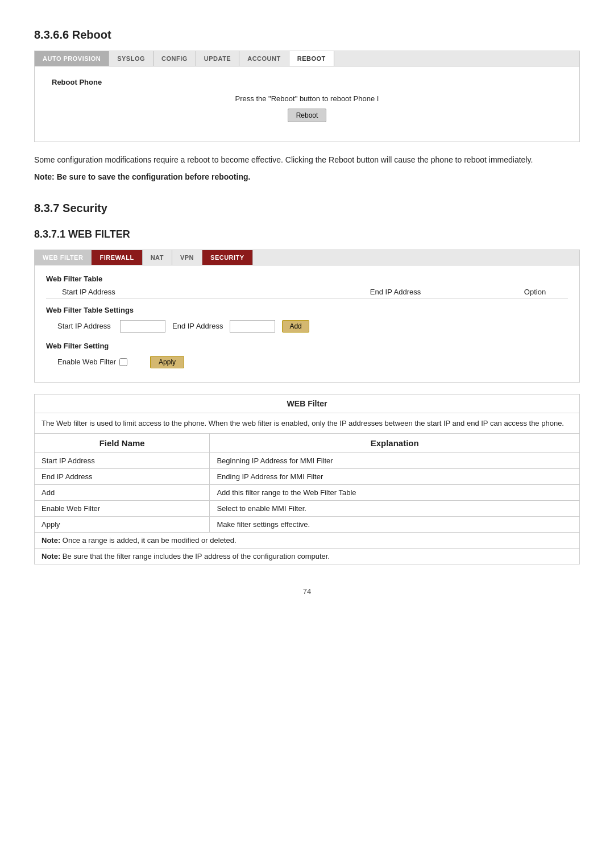 This screenshot has width=614, height=868. Describe the element at coordinates (307, 326) in the screenshot. I see `wf-settings-row: Start IP Address End IP Address Add` at that location.